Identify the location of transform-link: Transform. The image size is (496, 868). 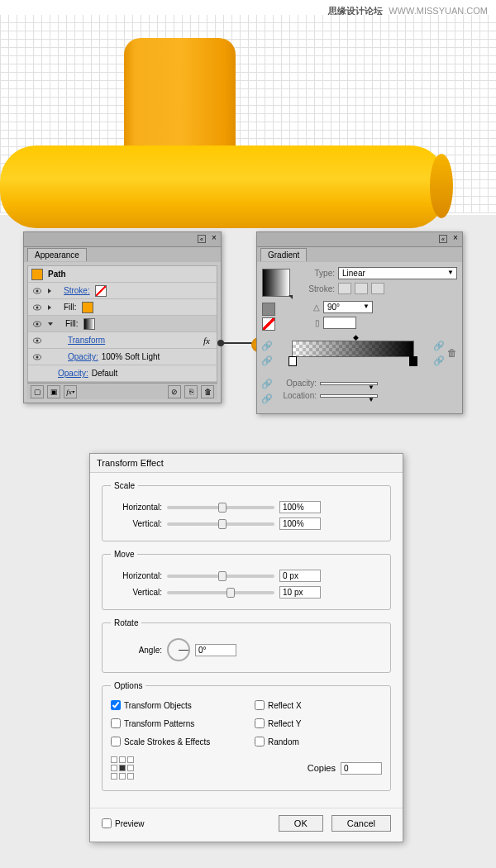
(86, 341).